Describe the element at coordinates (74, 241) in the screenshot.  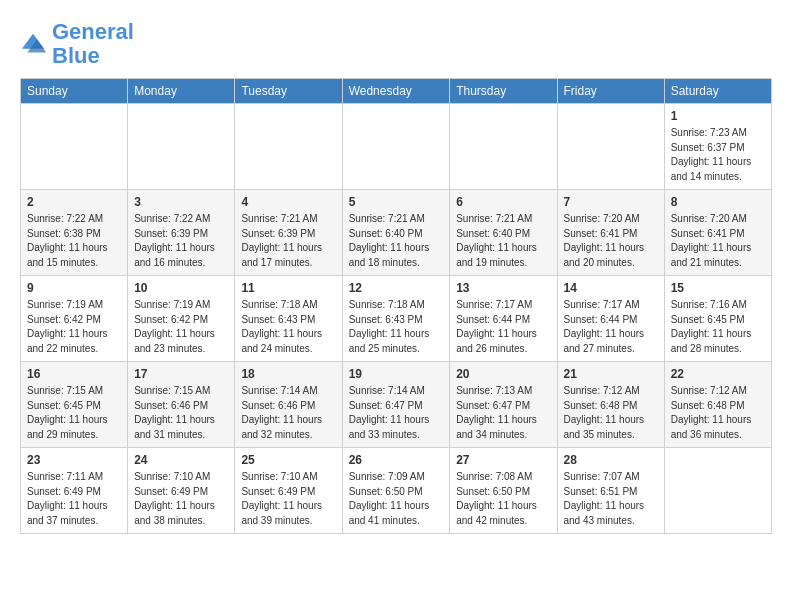
I see `day-info: Sunrise: 7:22 AMSunset: 6:38 PMDaylight:…` at that location.